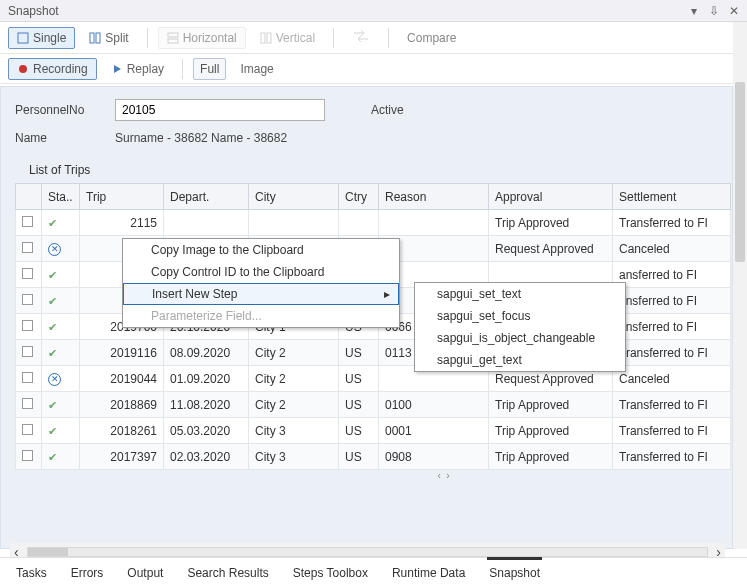  What do you see at coordinates (714, 11) in the screenshot?
I see `pin-icon: ⇩` at bounding box center [714, 11].